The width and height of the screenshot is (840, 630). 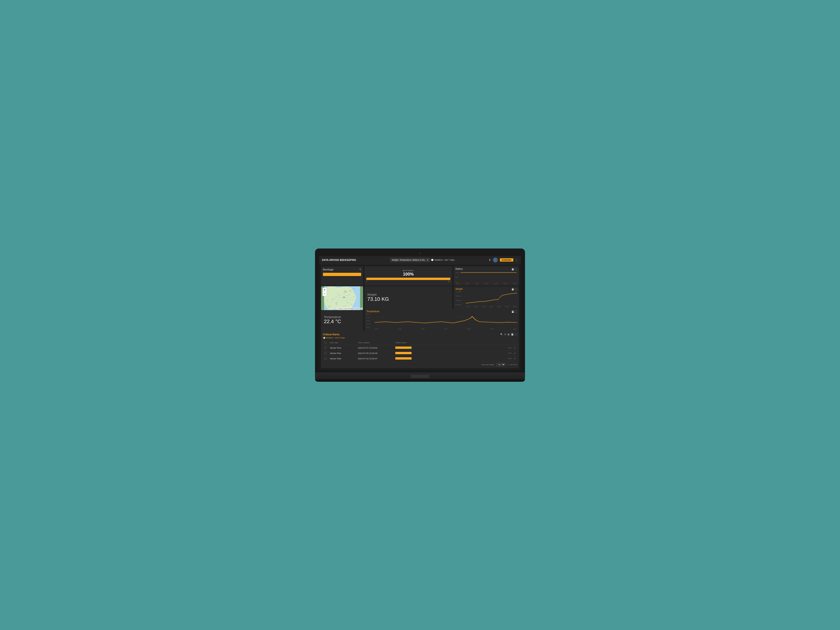 What do you see at coordinates (474, 348) in the screenshot?
I see `row1-action-buttons: ••• ✓` at bounding box center [474, 348].